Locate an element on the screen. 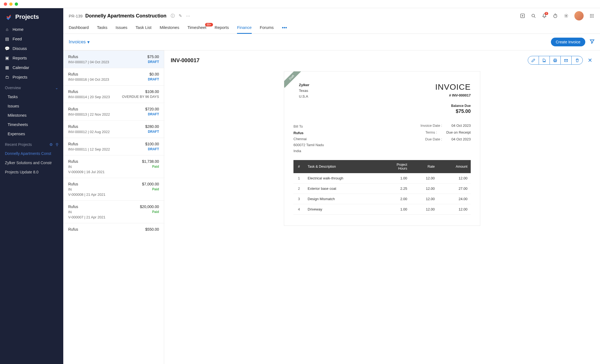  tabs: DashboardTasksIssuesTask ListMilestonesT… is located at coordinates (332, 28).